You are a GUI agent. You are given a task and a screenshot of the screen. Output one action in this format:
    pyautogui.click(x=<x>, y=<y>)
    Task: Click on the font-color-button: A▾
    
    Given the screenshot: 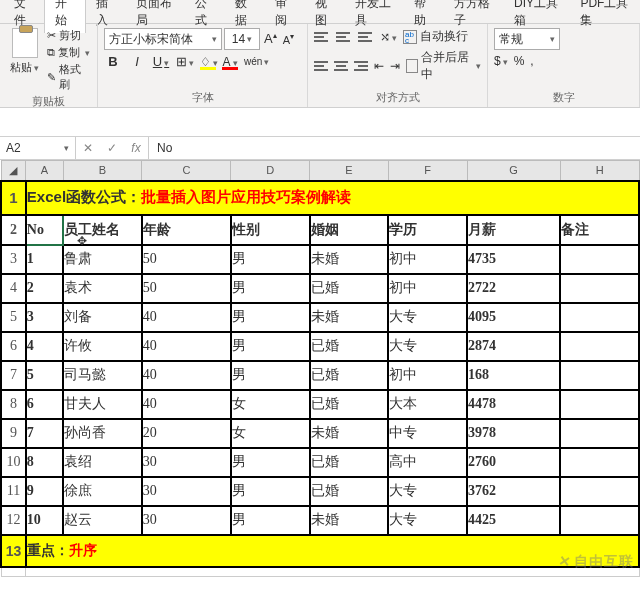 What is the action you would take?
    pyautogui.click(x=230, y=62)
    